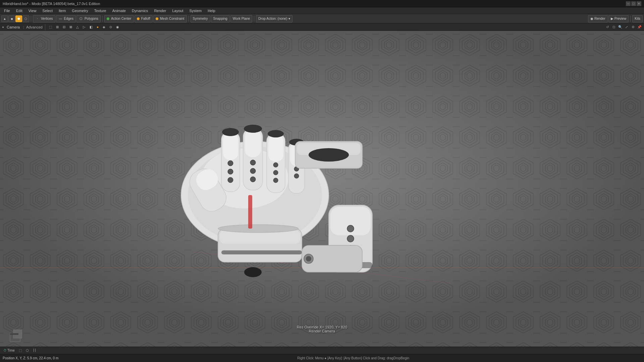 Image resolution: width=644 pixels, height=362 pixels. What do you see at coordinates (64, 27) in the screenshot?
I see `vp-shading-btn: ⊟` at bounding box center [64, 27].